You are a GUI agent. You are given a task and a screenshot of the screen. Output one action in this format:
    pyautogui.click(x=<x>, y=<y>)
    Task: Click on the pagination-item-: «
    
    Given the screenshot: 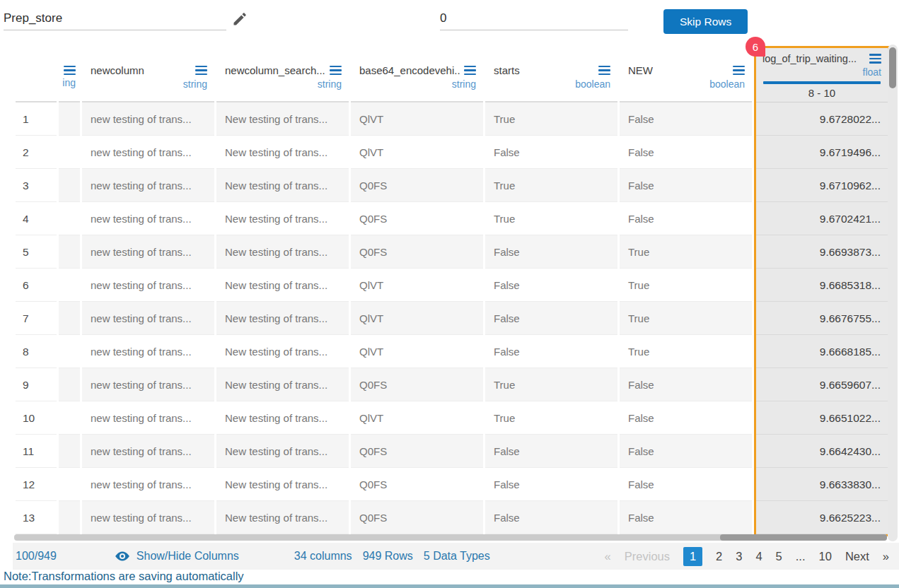 What is the action you would take?
    pyautogui.click(x=608, y=557)
    